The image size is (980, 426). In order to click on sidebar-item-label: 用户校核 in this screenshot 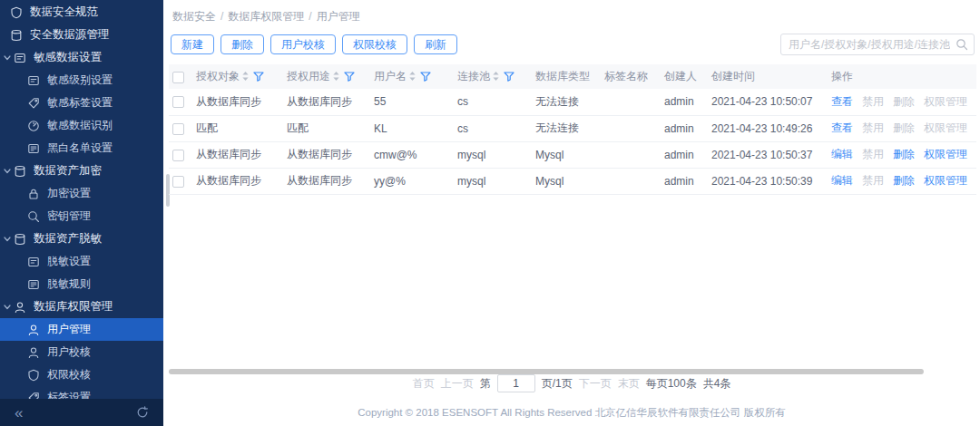, I will do `click(69, 352)`.